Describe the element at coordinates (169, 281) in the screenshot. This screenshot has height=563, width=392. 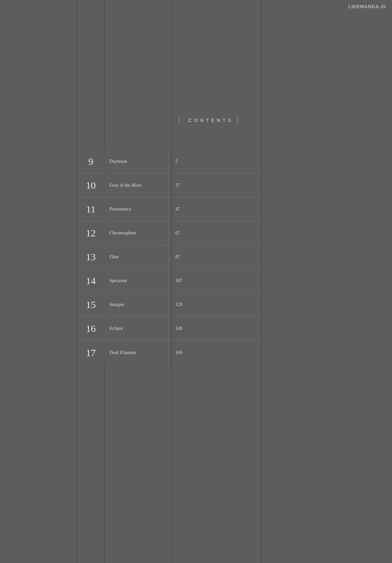
I see `table-row: 14Spectrum107` at that location.